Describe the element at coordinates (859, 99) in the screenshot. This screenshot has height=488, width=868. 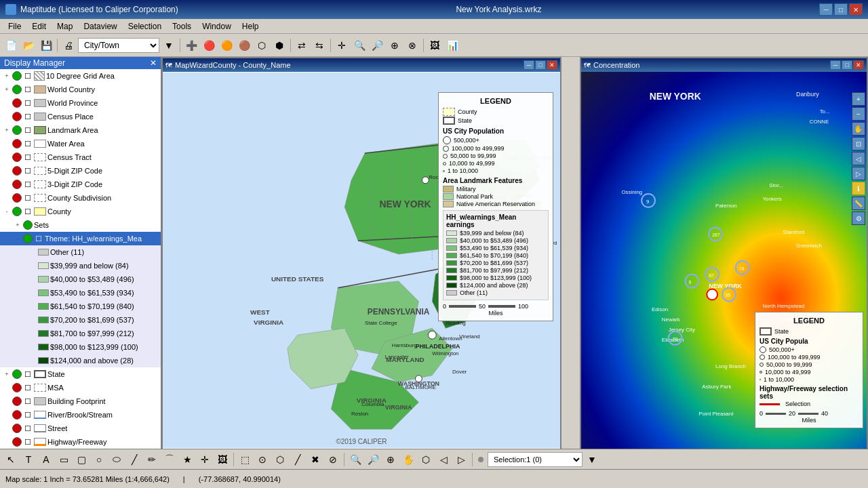
I see `zoom-in-icon: +` at that location.